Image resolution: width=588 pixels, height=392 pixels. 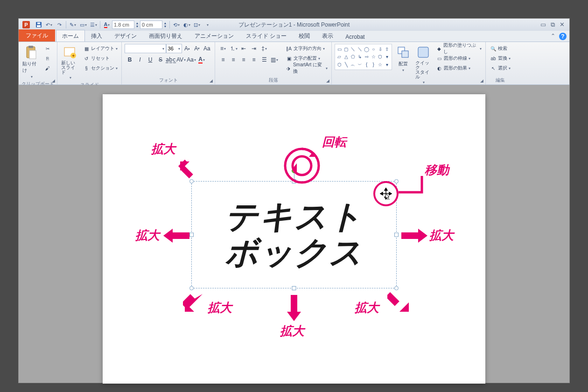 What do you see at coordinates (563, 36) in the screenshot?
I see `help-icon: ?` at bounding box center [563, 36].